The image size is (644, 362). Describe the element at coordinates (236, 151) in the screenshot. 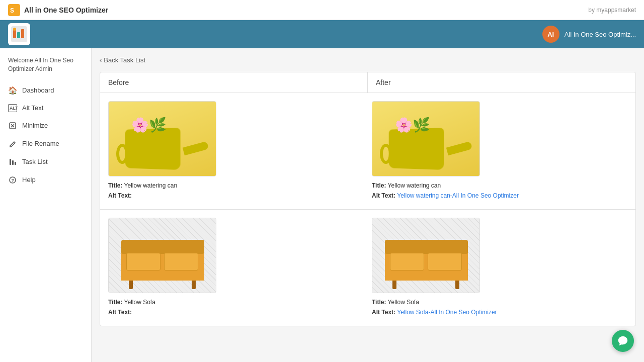

I see `before-cell-watering-can: 🌸🌿 Title: Yellow watering can Alt Text:` at that location.